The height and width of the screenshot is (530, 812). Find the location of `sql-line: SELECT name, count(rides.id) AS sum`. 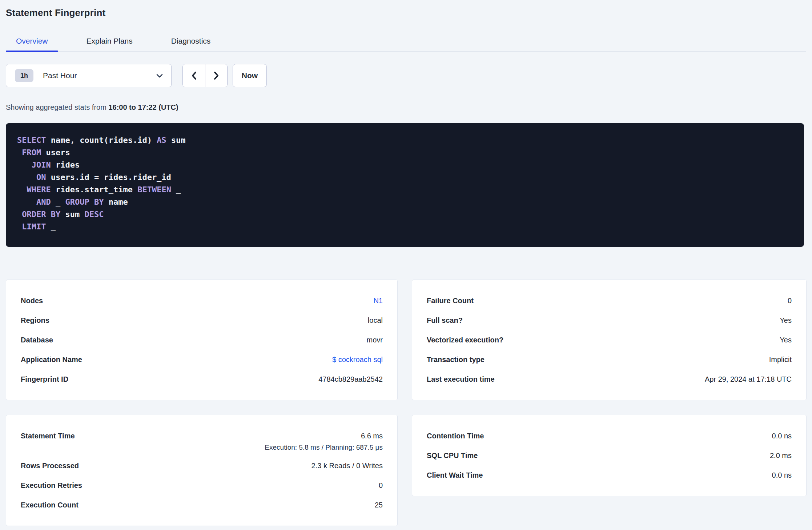

sql-line: SELECT name, count(rides.id) AS sum is located at coordinates (403, 140).